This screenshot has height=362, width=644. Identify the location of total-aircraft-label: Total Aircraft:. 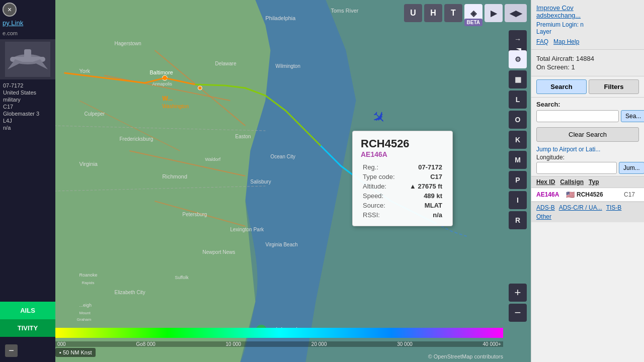
(555, 58).